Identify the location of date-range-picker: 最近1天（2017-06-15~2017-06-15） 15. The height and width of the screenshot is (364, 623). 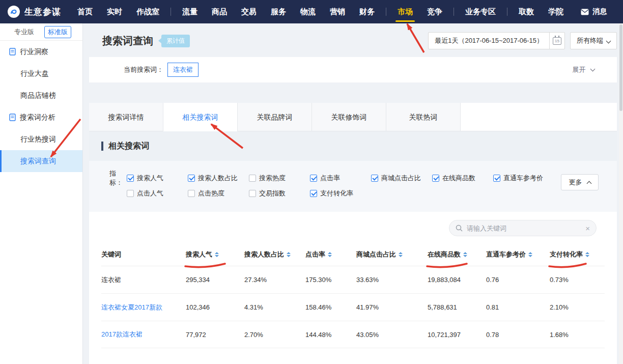
(497, 41).